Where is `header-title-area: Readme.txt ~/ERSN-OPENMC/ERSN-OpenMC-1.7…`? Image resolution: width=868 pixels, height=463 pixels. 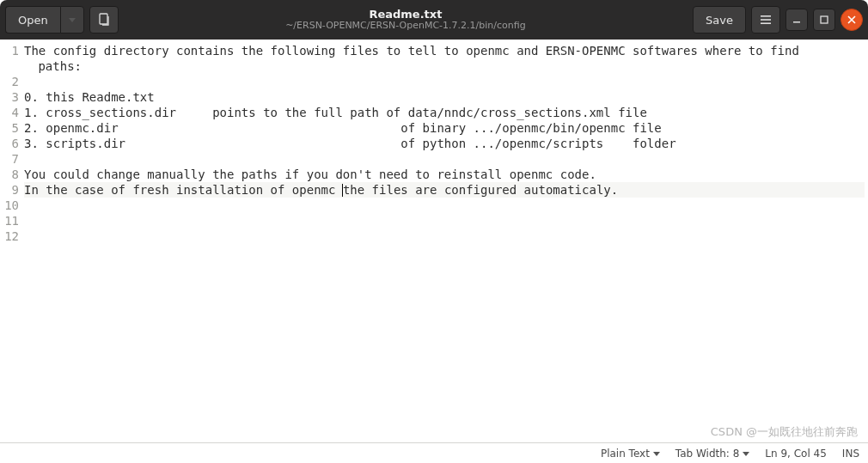
header-title-area: Readme.txt ~/ERSN-OPENMC/ERSN-OpenMC-1.7… is located at coordinates (406, 20).